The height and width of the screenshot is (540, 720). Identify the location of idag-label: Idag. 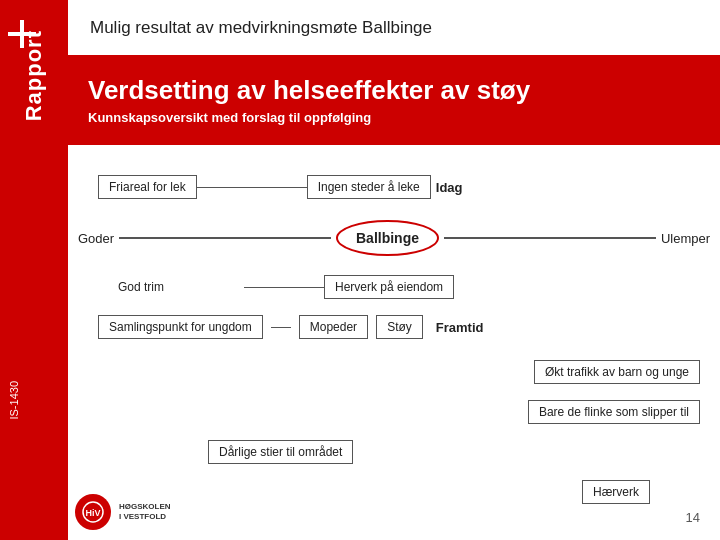
(450, 188).